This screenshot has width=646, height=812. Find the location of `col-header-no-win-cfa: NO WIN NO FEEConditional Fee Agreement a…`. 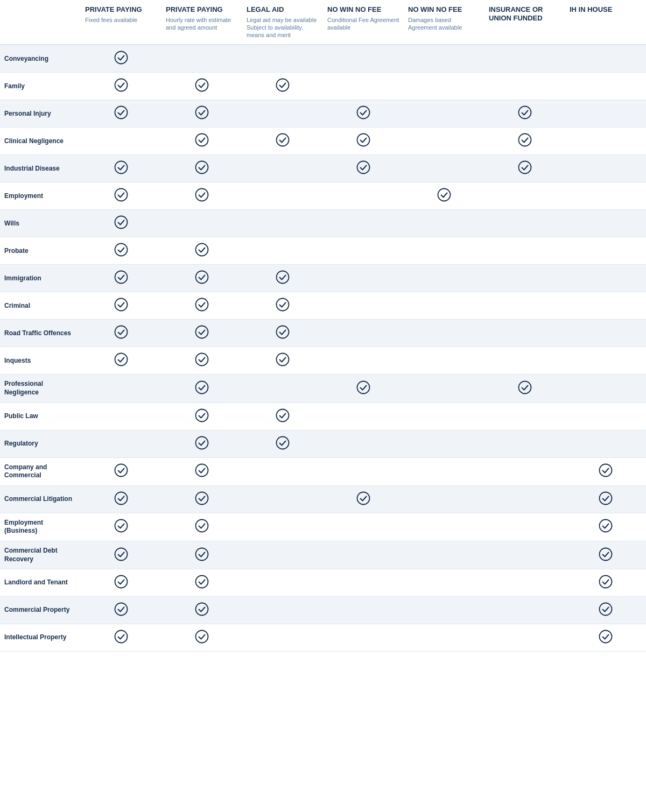

col-header-no-win-cfa: NO WIN NO FEEConditional Fee Agreement a… is located at coordinates (363, 23).